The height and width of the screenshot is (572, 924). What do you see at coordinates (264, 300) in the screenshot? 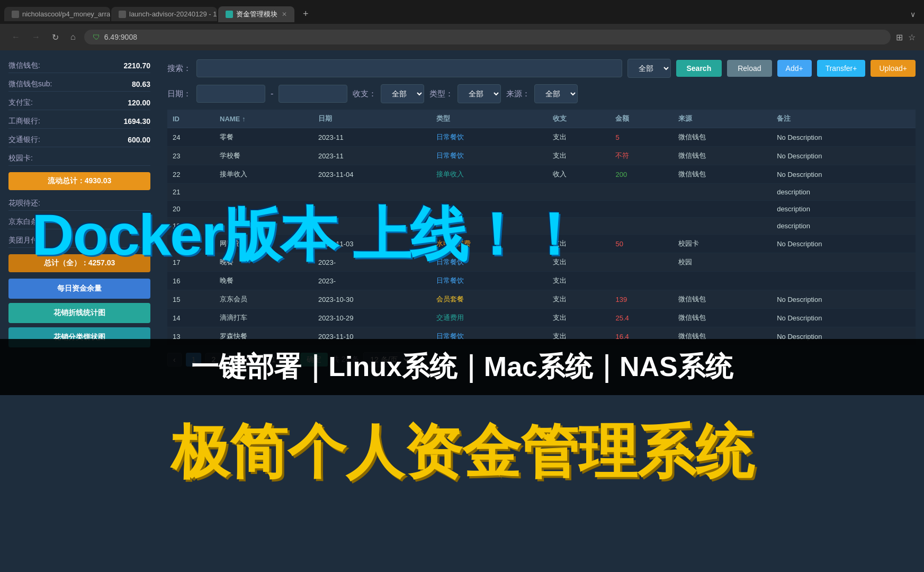
I see `cell-name: 京东会员` at bounding box center [264, 300].